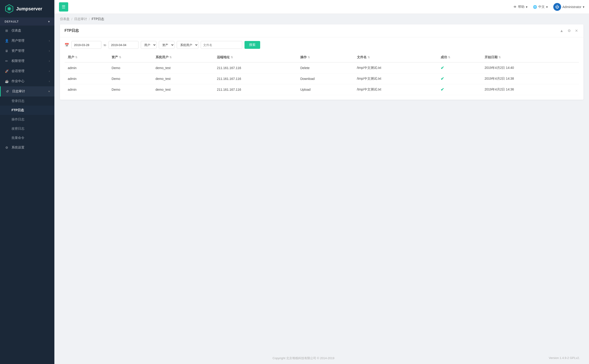 Image resolution: width=589 pixels, height=364 pixels. What do you see at coordinates (569, 7) in the screenshot?
I see `user-action: ⏻ Administrator ▾` at bounding box center [569, 7].